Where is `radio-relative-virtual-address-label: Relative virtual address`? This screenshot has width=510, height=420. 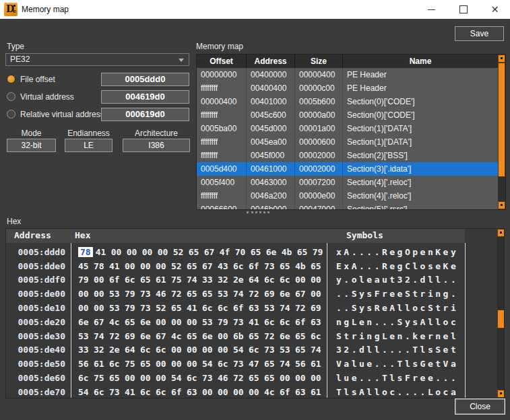 radio-relative-virtual-address-label: Relative virtual address is located at coordinates (62, 114).